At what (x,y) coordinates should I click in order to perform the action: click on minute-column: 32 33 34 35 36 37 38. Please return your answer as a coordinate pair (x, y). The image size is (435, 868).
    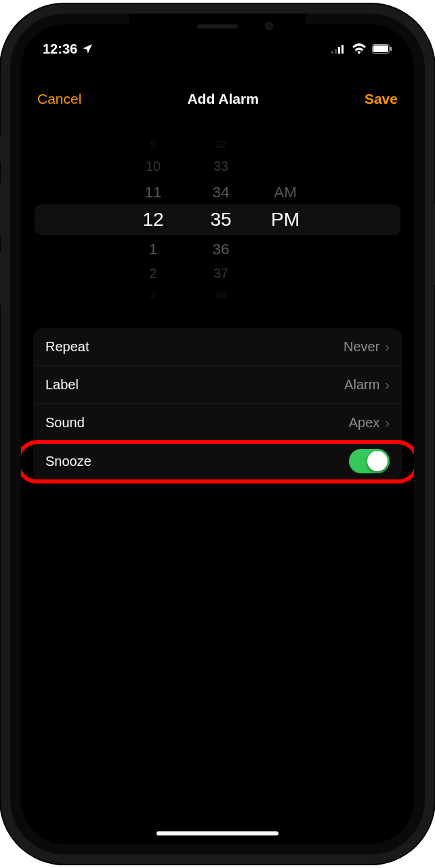
    Looking at the image, I should click on (221, 220).